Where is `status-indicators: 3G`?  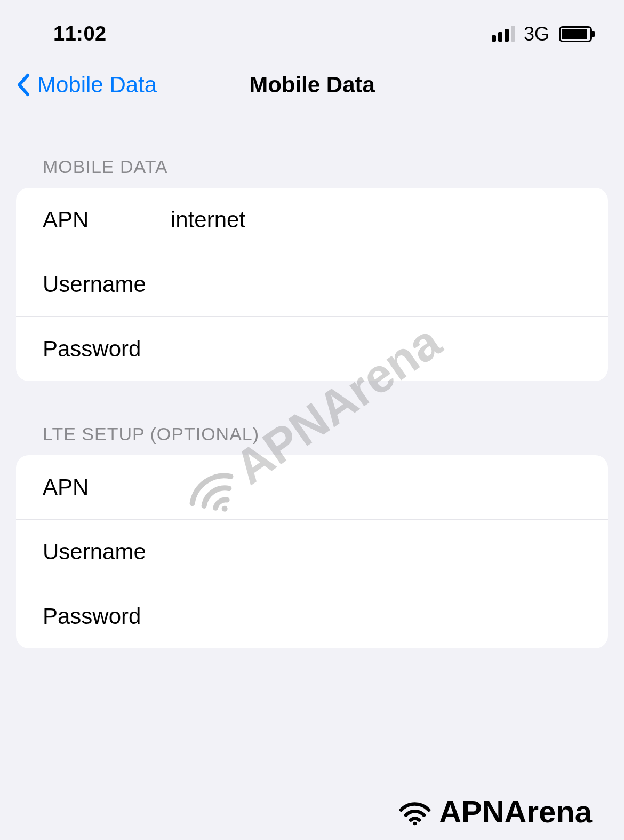
status-indicators: 3G is located at coordinates (542, 34).